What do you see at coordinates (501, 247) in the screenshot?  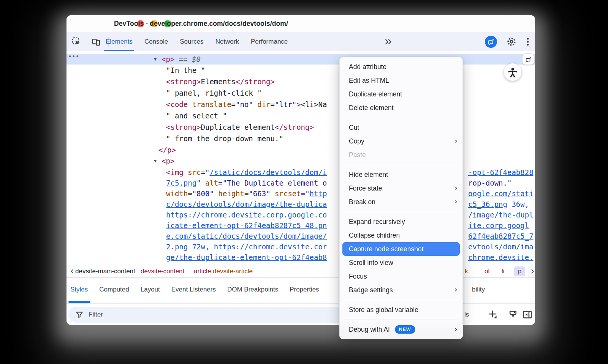 I see `code-text-after-menu: evtools/dom/ima` at bounding box center [501, 247].